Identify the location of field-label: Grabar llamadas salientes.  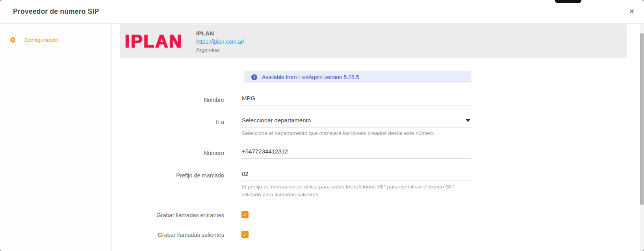
(168, 235).